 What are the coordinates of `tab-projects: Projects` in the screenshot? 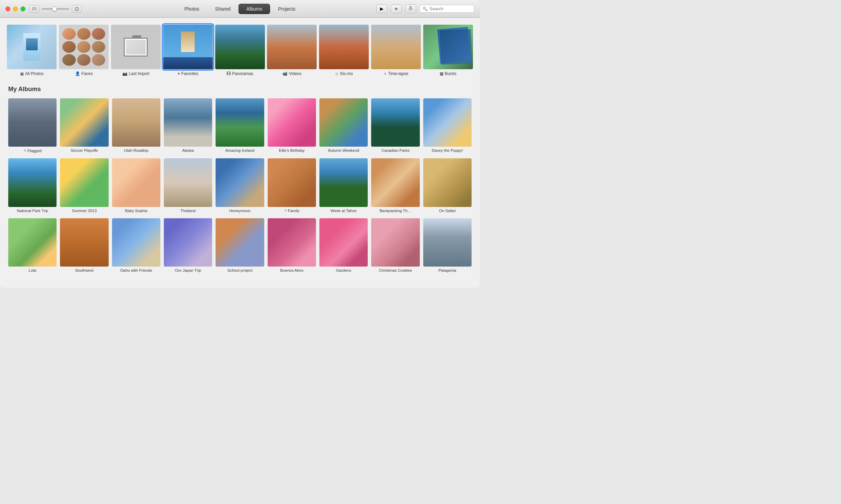 It's located at (287, 9).